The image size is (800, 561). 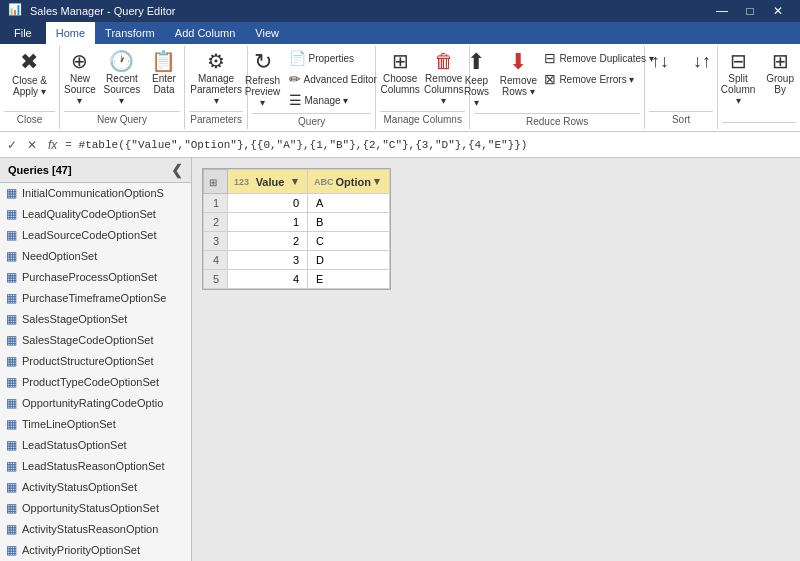 I want to click on sidebar-item-OpportunityStatusOptionSet: ▦ OpportunityStatusOptionSet, so click(x=96, y=508).